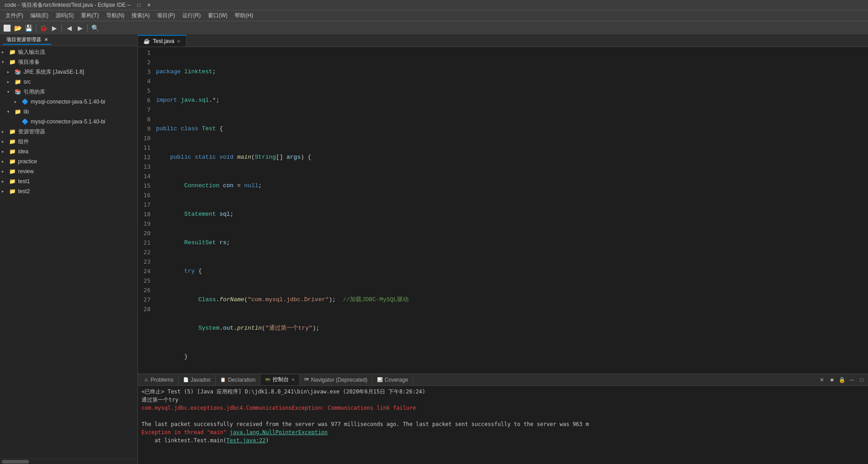 The height and width of the screenshot is (464, 868). I want to click on tree-item-idea: ▸ 📁 idea, so click(69, 152).